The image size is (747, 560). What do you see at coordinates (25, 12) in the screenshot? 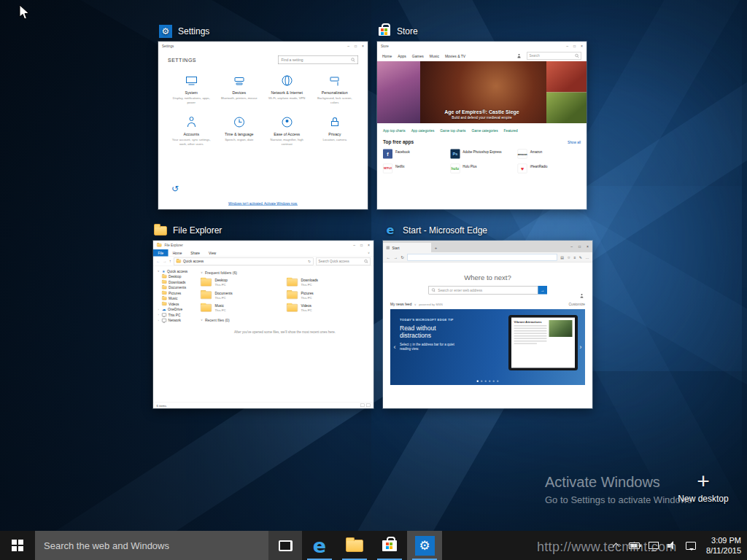
I see `mouse-cursor-icon` at bounding box center [25, 12].